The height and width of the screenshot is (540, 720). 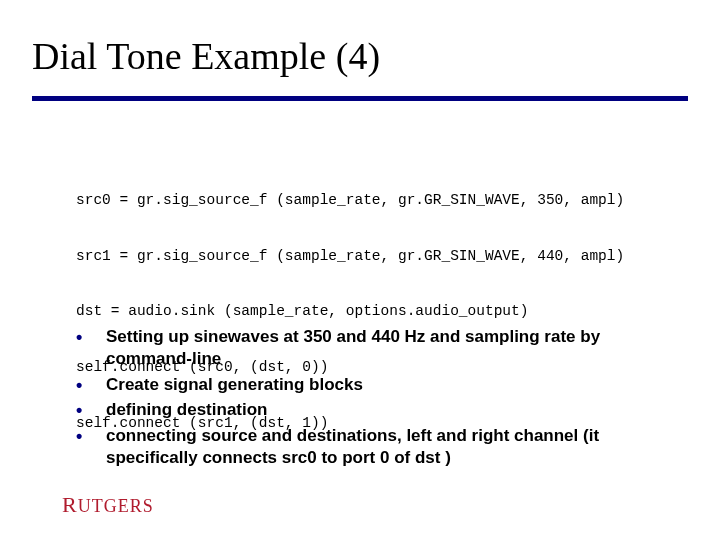 I want to click on bullet-text: defining destination, so click(x=187, y=410).